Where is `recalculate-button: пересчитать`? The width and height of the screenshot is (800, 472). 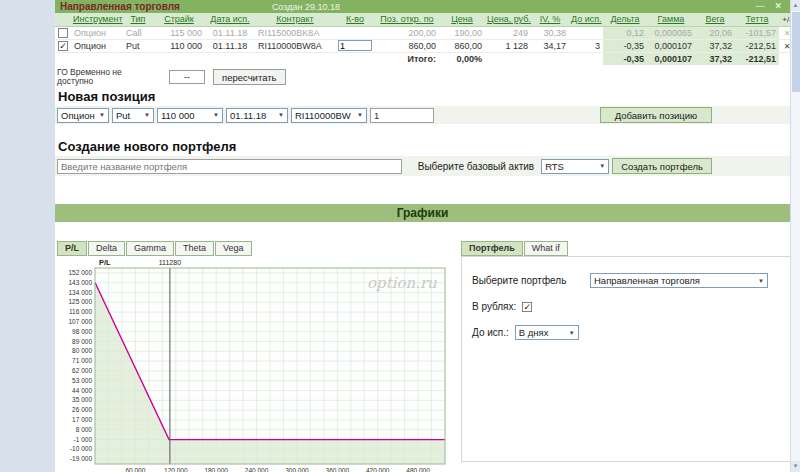
recalculate-button: пересчитать is located at coordinates (250, 77).